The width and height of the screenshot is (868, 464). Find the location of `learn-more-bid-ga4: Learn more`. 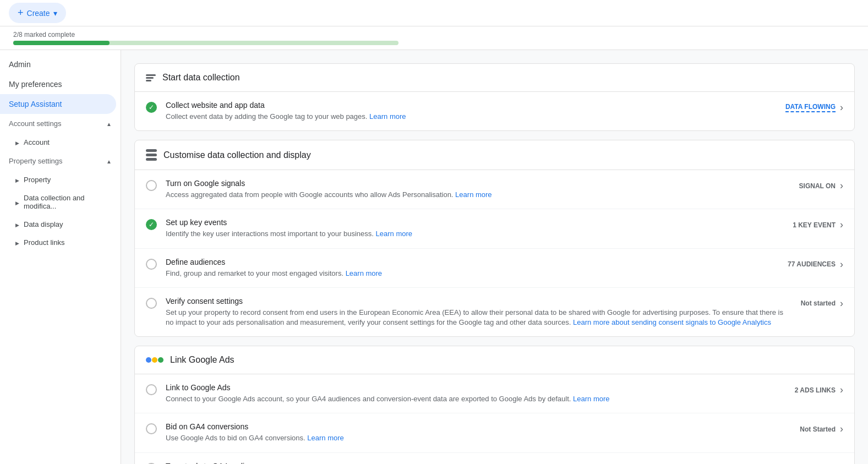

learn-more-bid-ga4: Learn more is located at coordinates (325, 438).